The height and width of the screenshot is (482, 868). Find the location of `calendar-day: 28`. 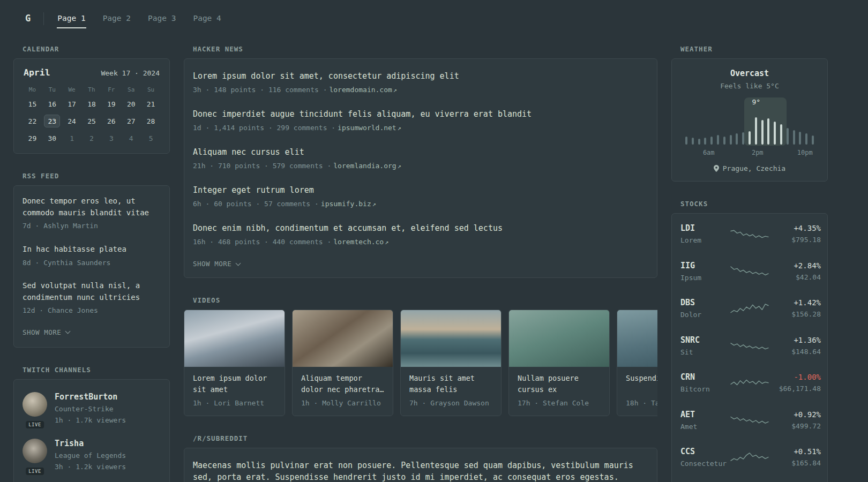

calendar-day: 28 is located at coordinates (151, 121).